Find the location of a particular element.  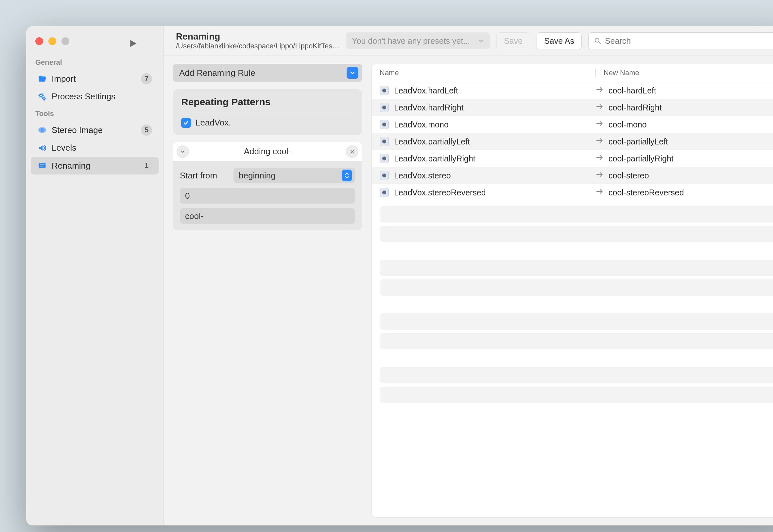

sidebar-item-badge: 7 is located at coordinates (147, 79).